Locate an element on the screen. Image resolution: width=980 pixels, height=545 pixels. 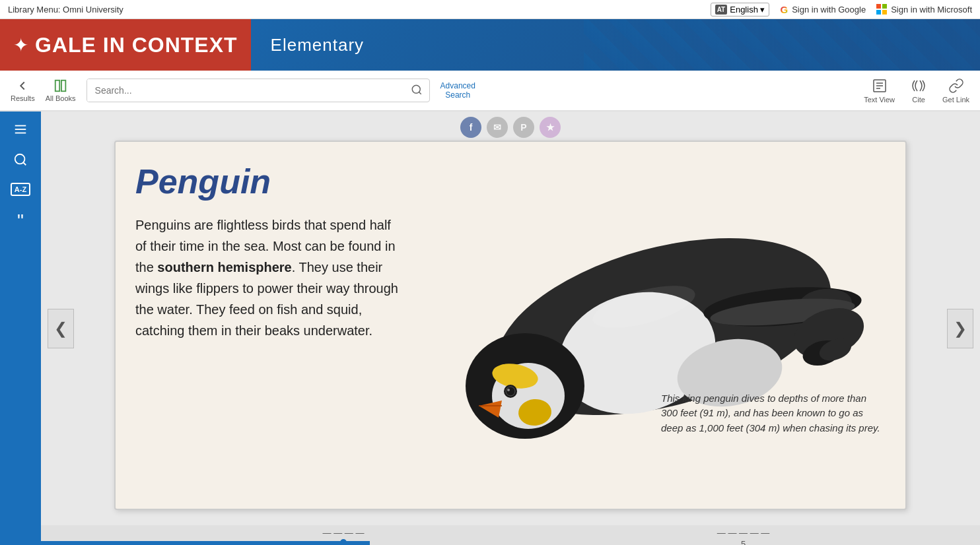
all-books-icon is located at coordinates (61, 86).